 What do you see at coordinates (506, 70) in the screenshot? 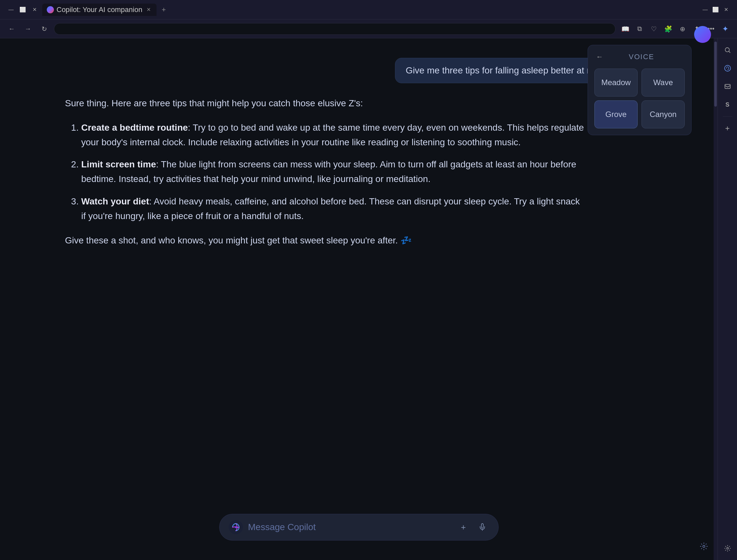
I see `user-message-text: Give me three tips for falling asleep be…` at bounding box center [506, 70].